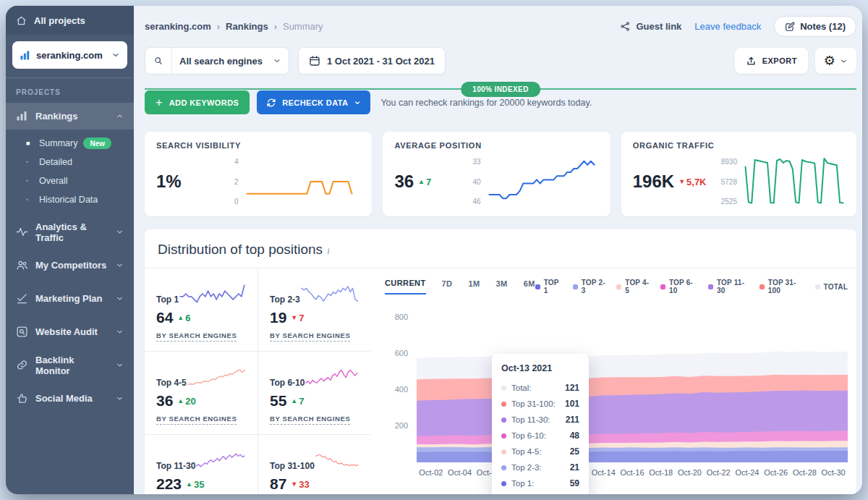 Image resolution: width=868 pixels, height=500 pixels. What do you see at coordinates (69, 265) in the screenshot?
I see `sidebar-item-my-competitors: My Competitors` at bounding box center [69, 265].